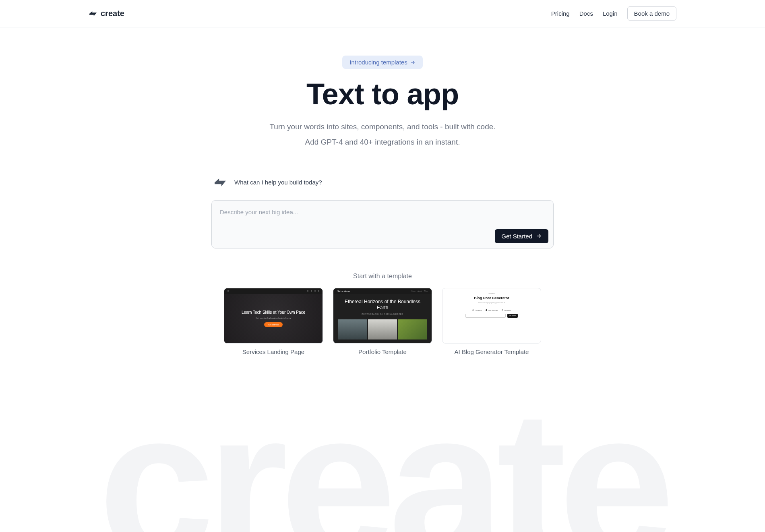  What do you see at coordinates (382, 276) in the screenshot?
I see `templates-heading: Start with a template` at bounding box center [382, 276].